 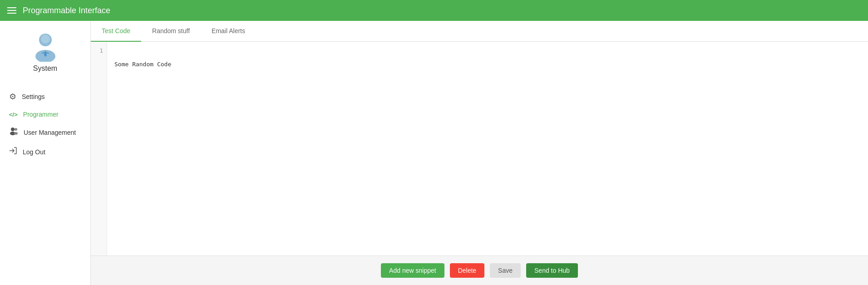 I want to click on sidebar-nav: Settings </> Programmer User Management, so click(x=45, y=124).